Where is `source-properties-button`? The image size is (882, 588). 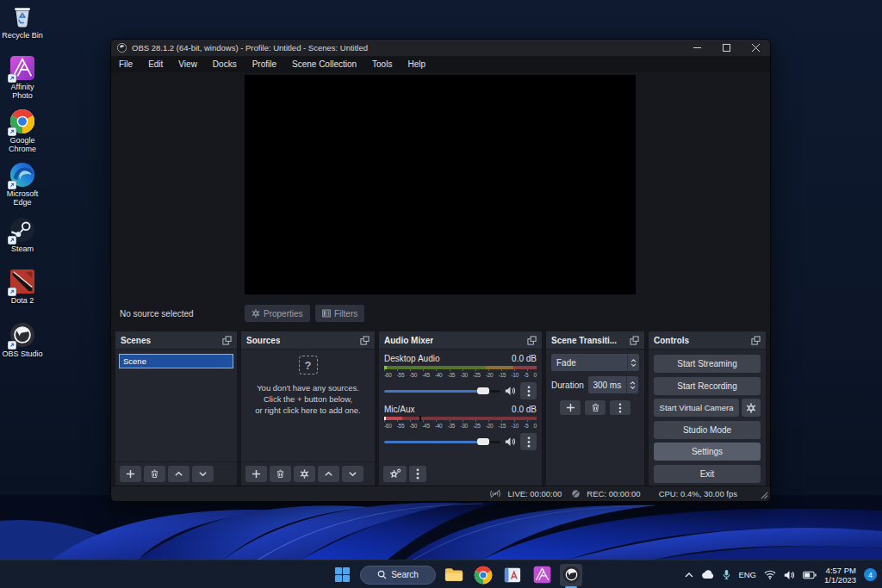 source-properties-button is located at coordinates (305, 473).